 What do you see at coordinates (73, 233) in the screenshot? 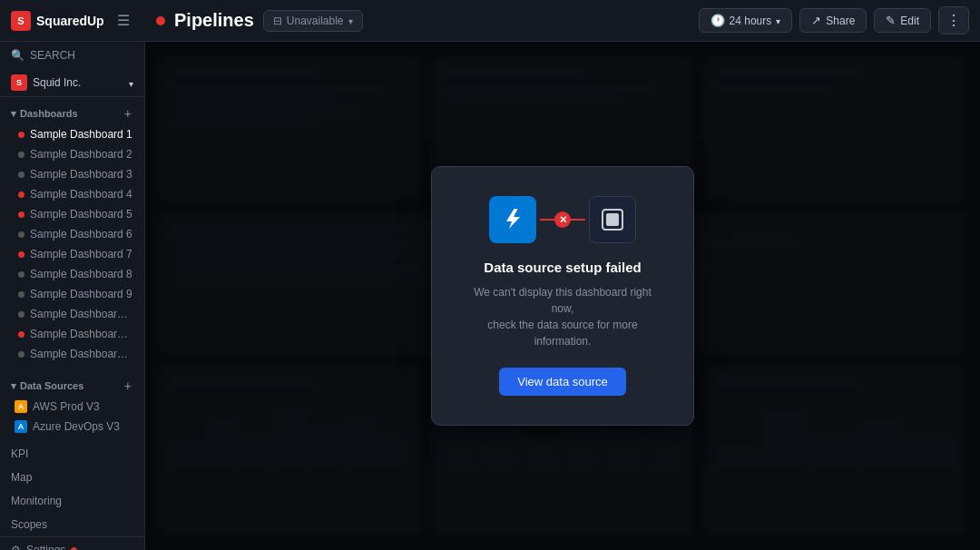
I see `dashboards-section: ▾ Dashboards + Sample Dashboard 1 Sample…` at bounding box center [73, 233].